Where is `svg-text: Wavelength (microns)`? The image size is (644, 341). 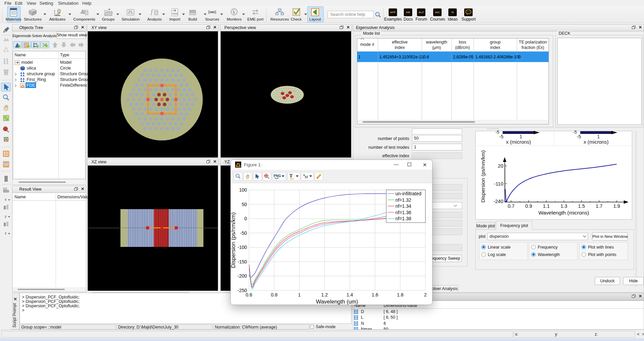
svg-text: Wavelength (microns) is located at coordinates (564, 212).